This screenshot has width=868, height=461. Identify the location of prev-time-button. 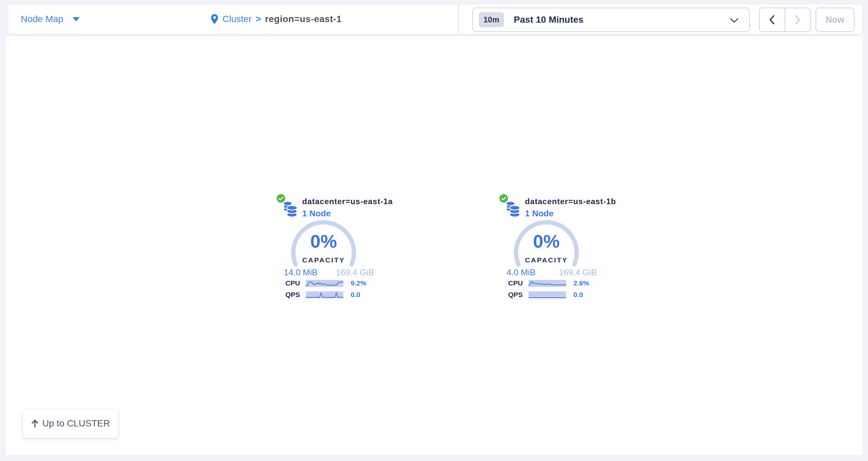
(772, 20).